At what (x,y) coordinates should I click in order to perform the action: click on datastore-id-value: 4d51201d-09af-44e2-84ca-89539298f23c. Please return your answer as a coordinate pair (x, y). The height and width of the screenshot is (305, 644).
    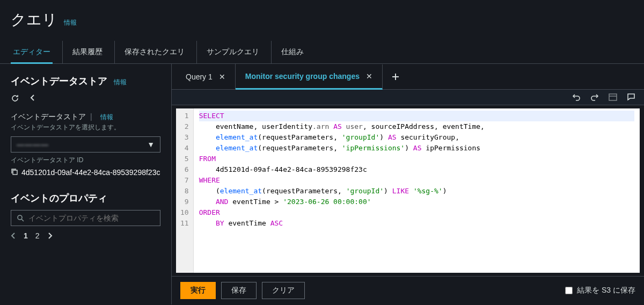
    Looking at the image, I should click on (91, 172).